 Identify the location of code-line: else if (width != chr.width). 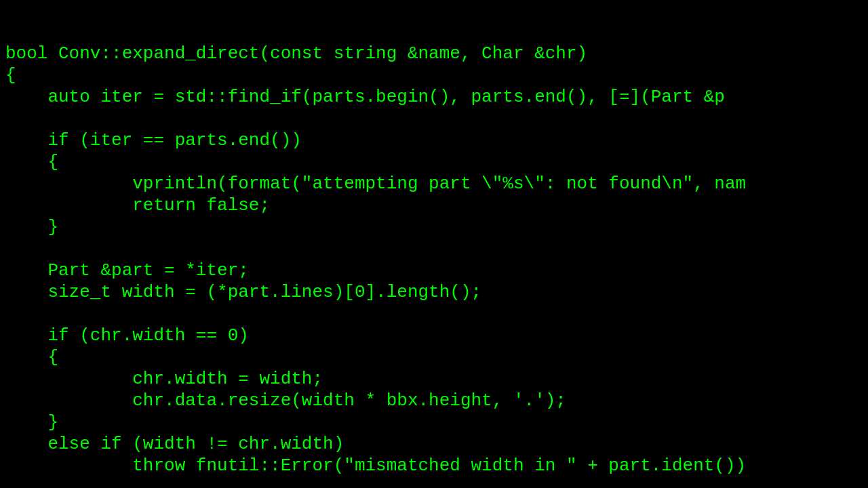
(434, 444).